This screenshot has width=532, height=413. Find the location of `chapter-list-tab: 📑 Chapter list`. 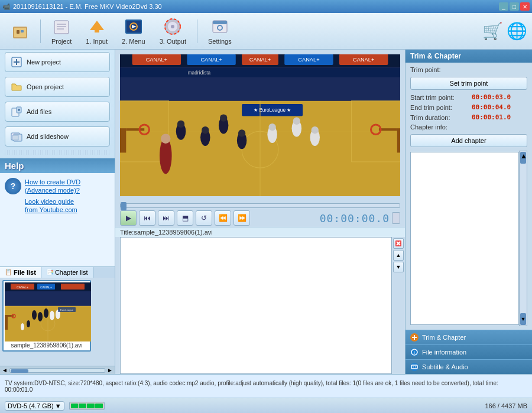

chapter-list-tab: 📑 Chapter list is located at coordinates (67, 272).